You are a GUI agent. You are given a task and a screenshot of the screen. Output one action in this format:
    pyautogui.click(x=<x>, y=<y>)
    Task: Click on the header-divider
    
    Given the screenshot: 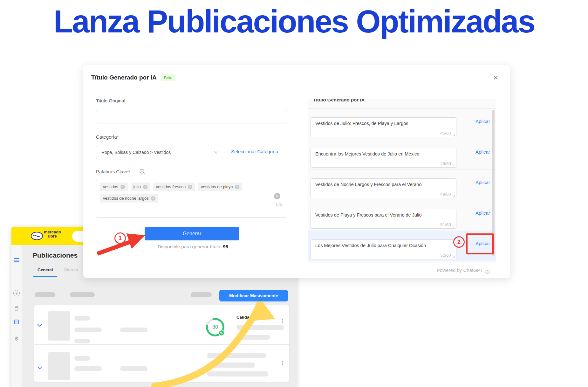 What is the action you would take?
    pyautogui.click(x=297, y=91)
    